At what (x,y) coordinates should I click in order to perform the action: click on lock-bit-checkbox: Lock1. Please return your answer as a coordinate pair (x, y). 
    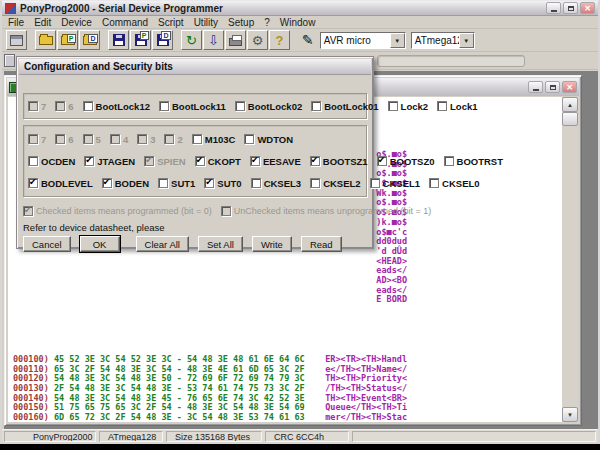
    Looking at the image, I should click on (457, 106).